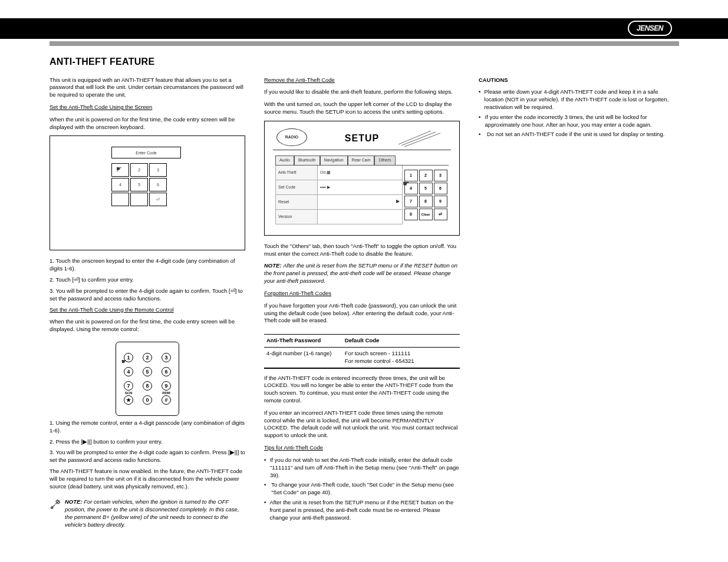 The image size is (728, 562). I want to click on numpad-9: 9, so click(441, 201).